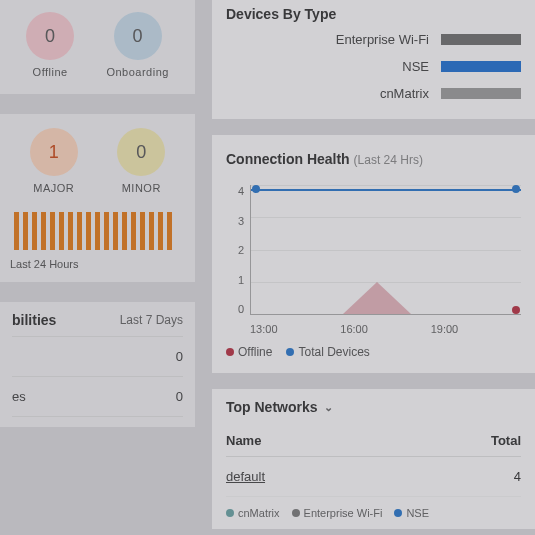 The image size is (535, 535). What do you see at coordinates (388, 160) in the screenshot?
I see `connection-health-subtitle: (Last 24 Hrs)` at bounding box center [388, 160].